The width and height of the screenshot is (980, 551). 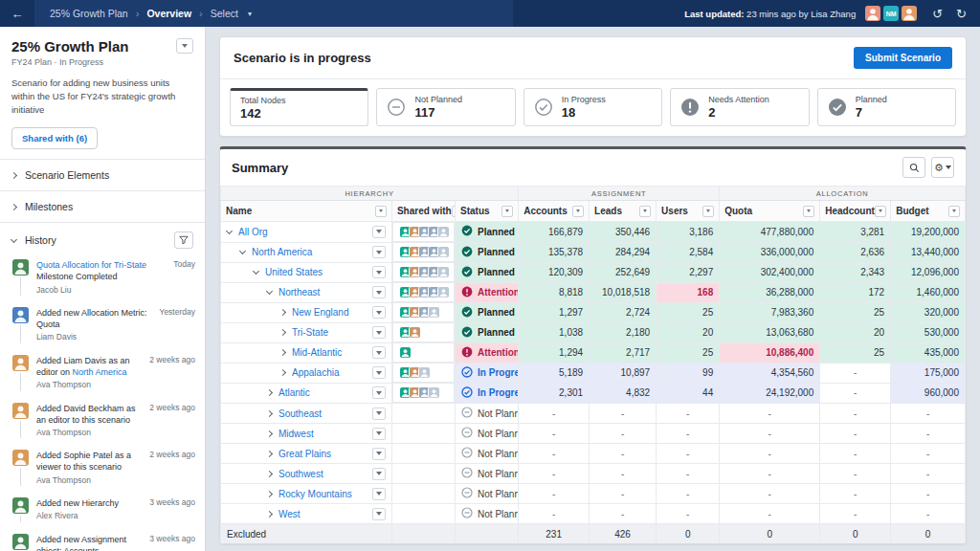 What do you see at coordinates (886, 107) in the screenshot?
I see `status-card-planned: Planned7` at bounding box center [886, 107].